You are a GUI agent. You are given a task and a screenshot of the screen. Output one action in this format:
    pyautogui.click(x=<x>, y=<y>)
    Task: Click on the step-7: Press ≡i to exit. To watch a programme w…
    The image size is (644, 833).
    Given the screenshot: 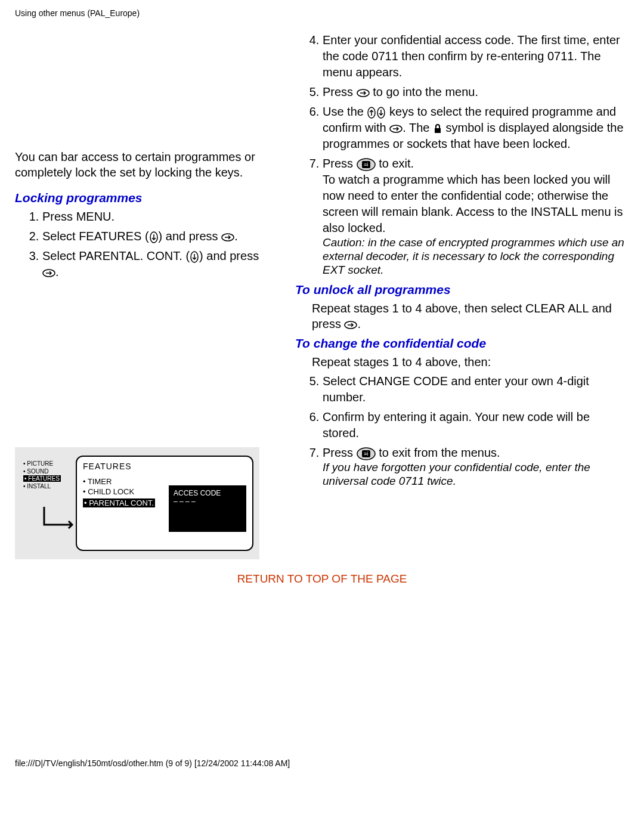 What is the action you would take?
    pyautogui.click(x=476, y=216)
    